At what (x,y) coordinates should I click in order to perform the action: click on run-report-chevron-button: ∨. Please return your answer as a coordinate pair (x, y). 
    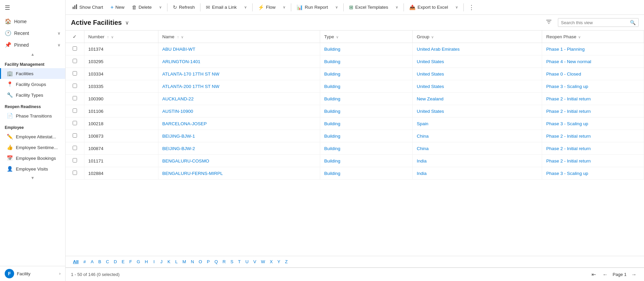
    Looking at the image, I should click on (337, 7).